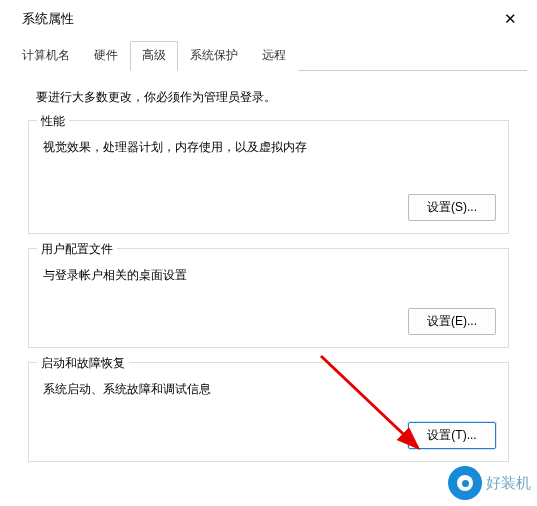 This screenshot has height=506, width=537. I want to click on performance-settings-button: 设置(S)..., so click(452, 208).